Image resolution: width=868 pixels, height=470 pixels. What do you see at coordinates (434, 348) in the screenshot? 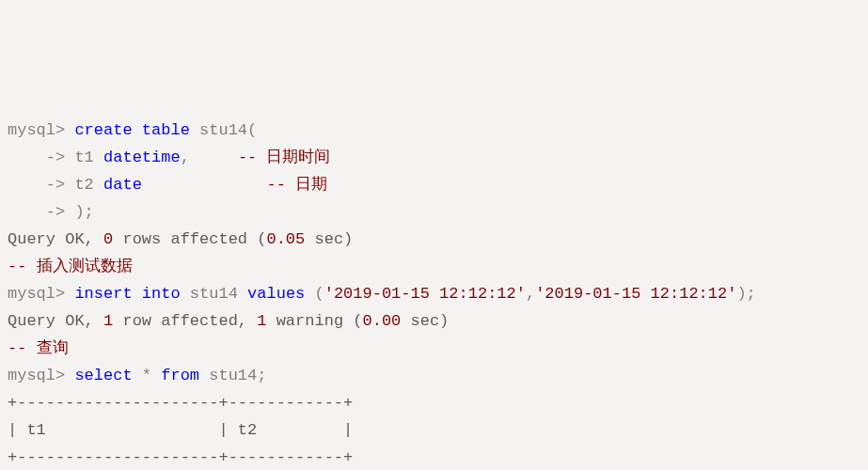
I see `line-comment-select: -- 查询` at bounding box center [434, 348].